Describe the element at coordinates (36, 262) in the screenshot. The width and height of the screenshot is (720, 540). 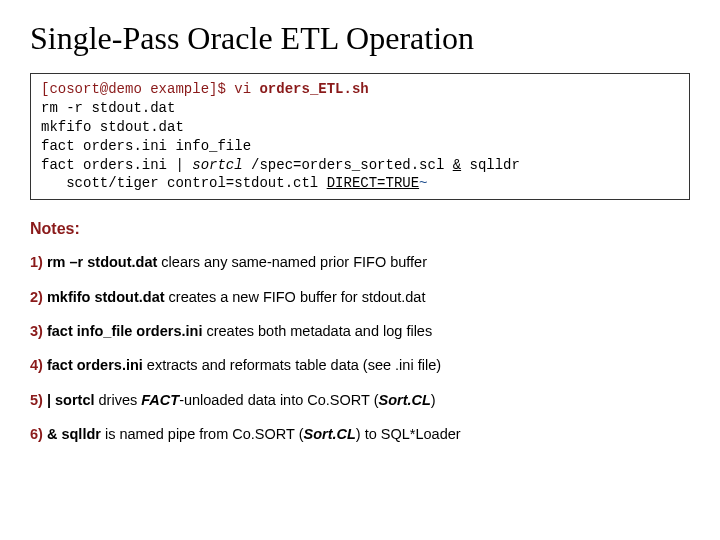
I see `note-number: 1)` at that location.